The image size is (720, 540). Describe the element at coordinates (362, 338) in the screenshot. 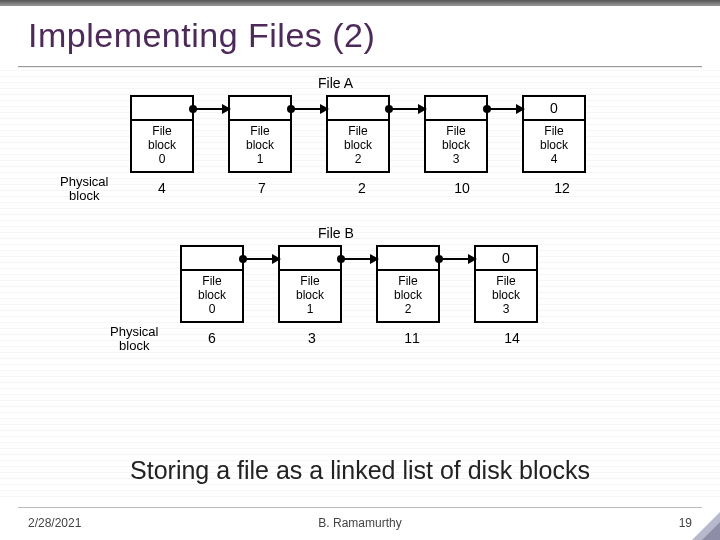

I see `file-b-physical-row: 6 3 11 14` at that location.